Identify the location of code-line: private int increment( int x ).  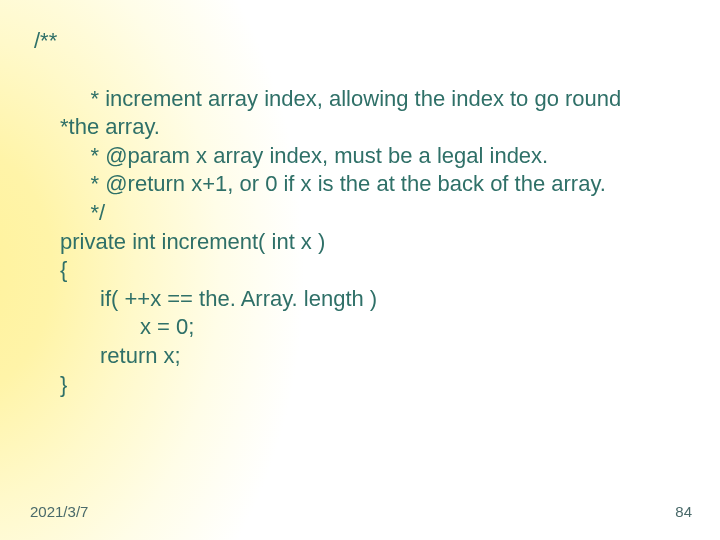
(192, 242).